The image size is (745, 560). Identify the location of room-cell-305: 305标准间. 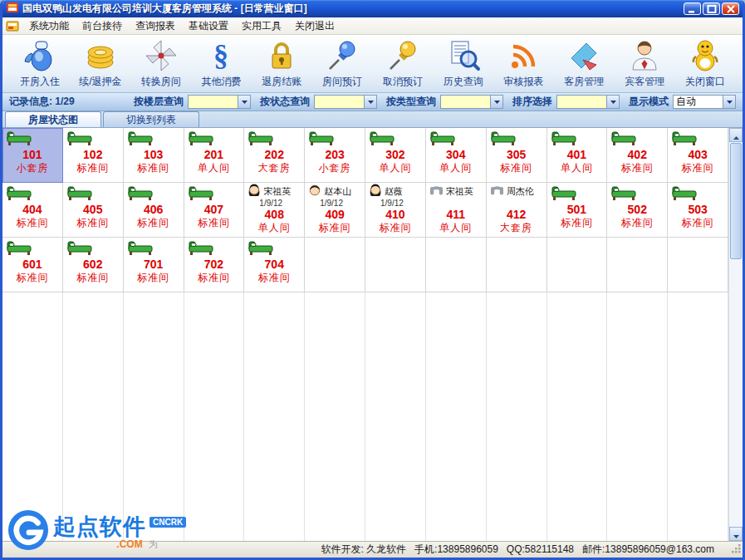
(517, 155).